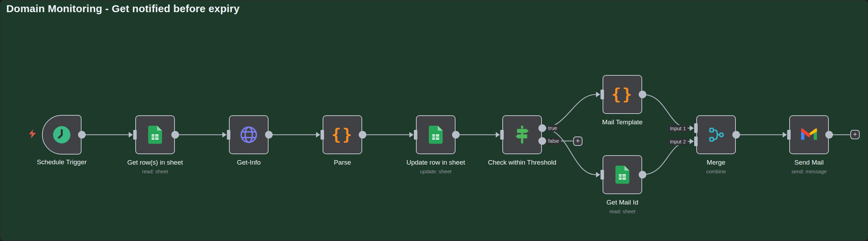 The height and width of the screenshot is (241, 868). What do you see at coordinates (716, 163) in the screenshot?
I see `node-label: Merge` at bounding box center [716, 163].